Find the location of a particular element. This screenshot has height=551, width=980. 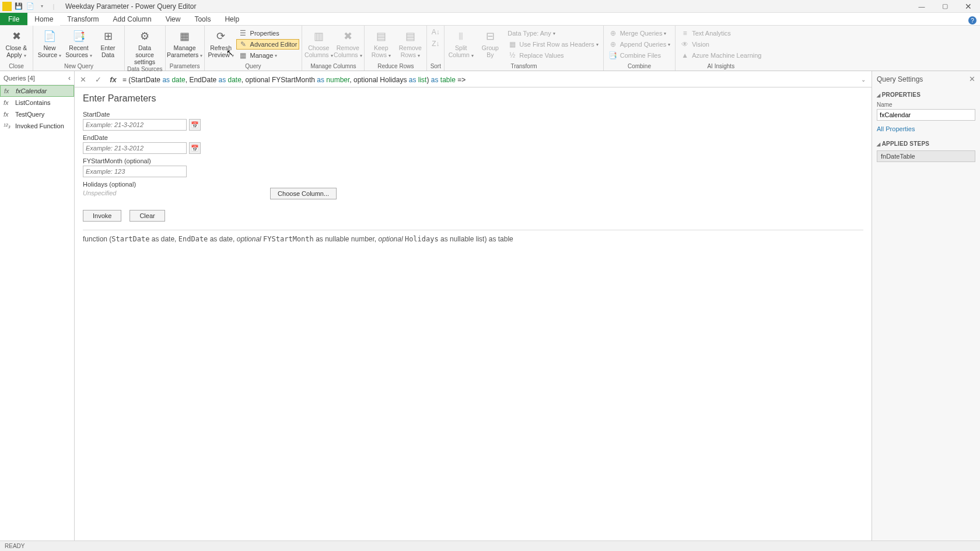

recent-sources-button: 📑RecentSources▾ is located at coordinates (79, 43).